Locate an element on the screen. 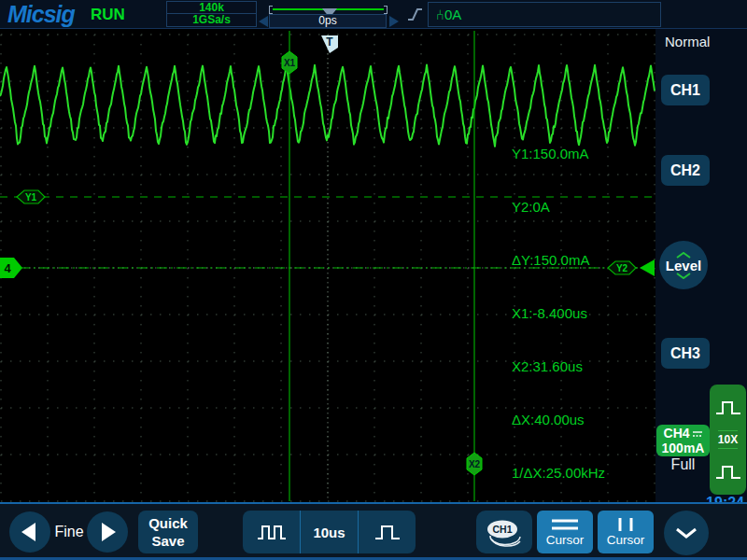 This screenshot has width=747, height=560. timebase-value: 10us is located at coordinates (329, 532).